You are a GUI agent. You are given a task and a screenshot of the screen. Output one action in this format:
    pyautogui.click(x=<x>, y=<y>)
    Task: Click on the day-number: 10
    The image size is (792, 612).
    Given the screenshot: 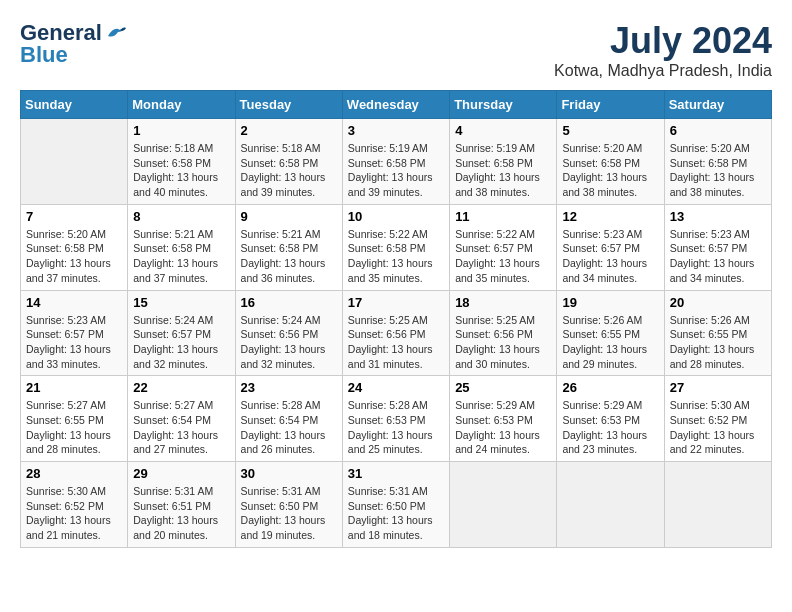 What is the action you would take?
    pyautogui.click(x=396, y=216)
    